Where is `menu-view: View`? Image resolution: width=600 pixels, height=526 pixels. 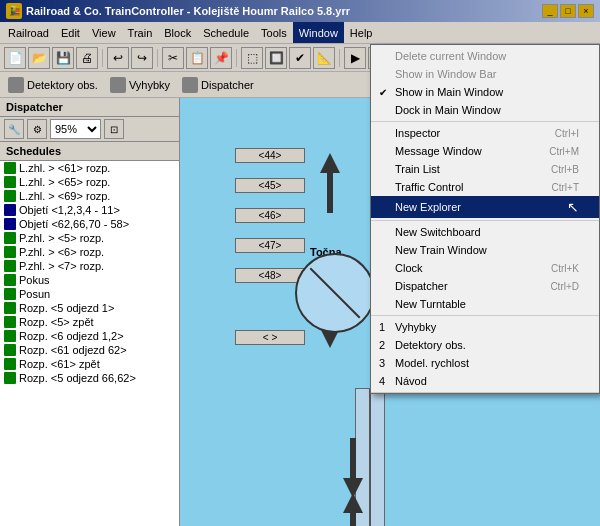 menu-view: View is located at coordinates (104, 32).